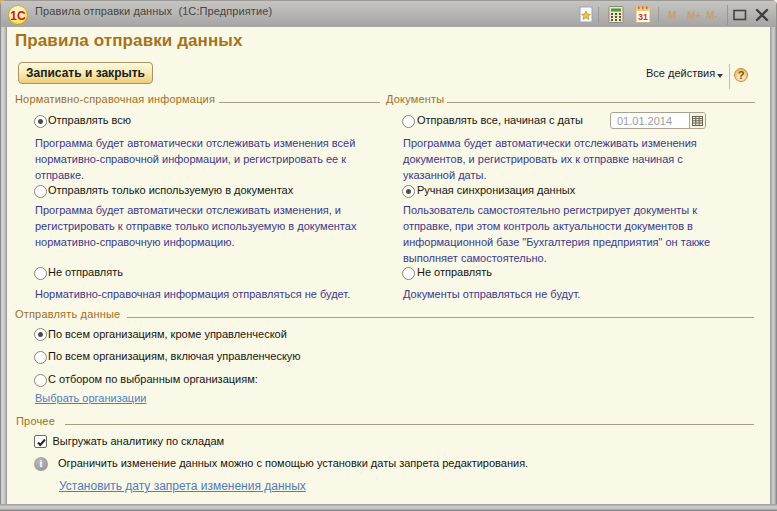 The image size is (777, 511). What do you see at coordinates (18, 16) in the screenshot?
I see `svg-text: 1С` at bounding box center [18, 16].